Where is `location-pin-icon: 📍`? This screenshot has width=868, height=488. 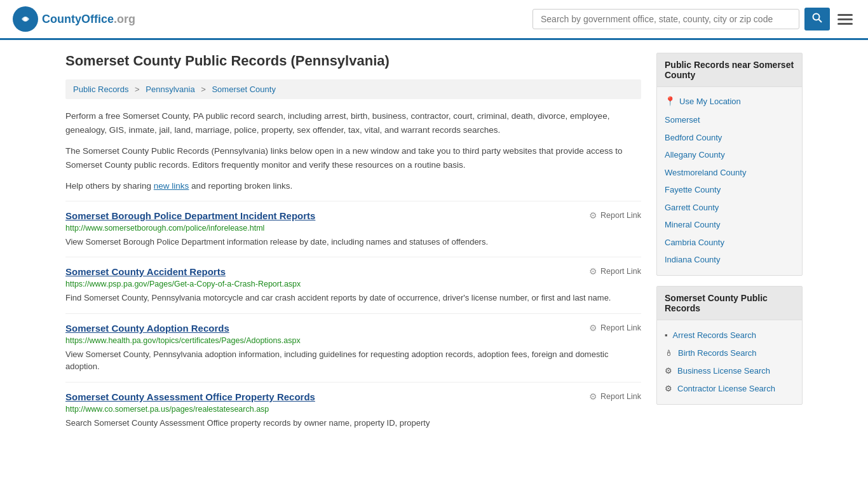
location-pin-icon: 📍 is located at coordinates (670, 101).